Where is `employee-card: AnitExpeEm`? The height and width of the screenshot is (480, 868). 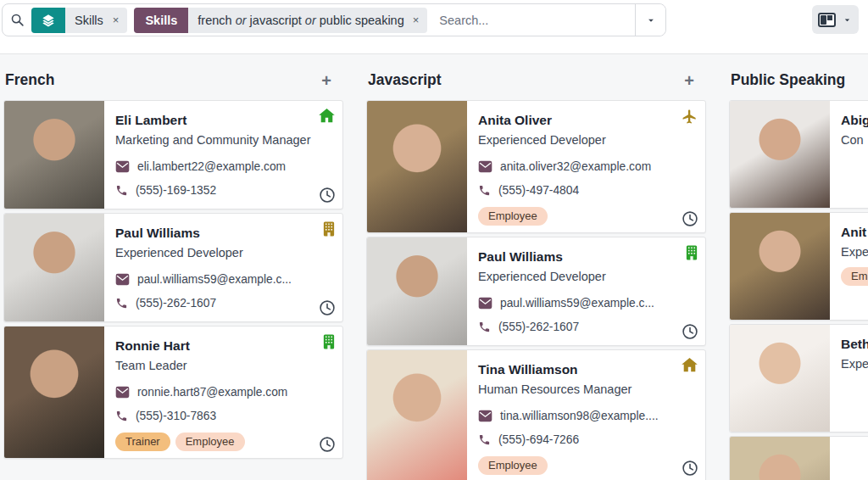
employee-card: AnitExpeEm is located at coordinates (798, 266).